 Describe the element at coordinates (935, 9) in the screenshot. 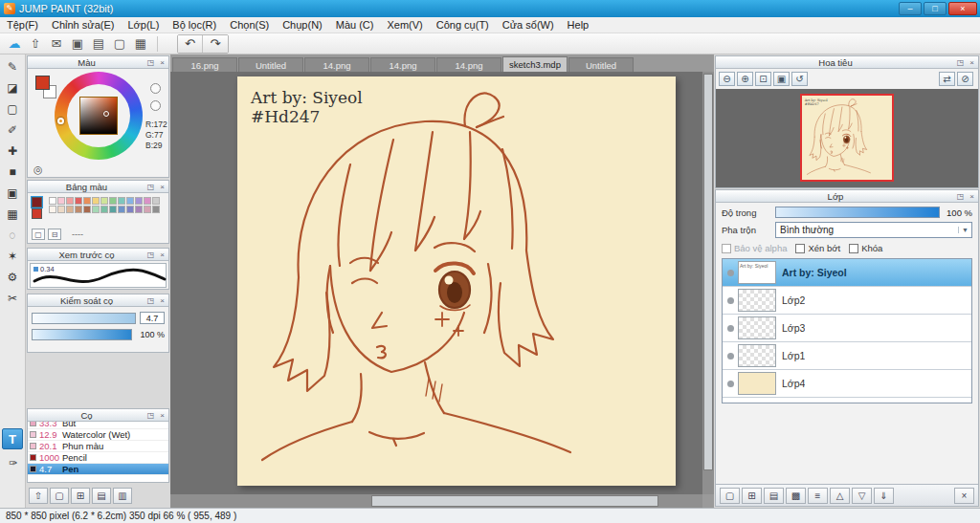

I see `maximize-button: □` at that location.